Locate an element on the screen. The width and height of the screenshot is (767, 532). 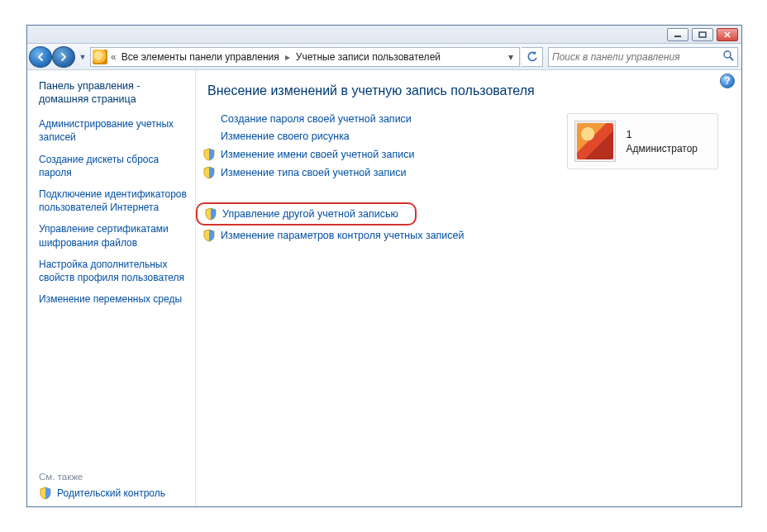
breadcrumb-1: Все элементы панели управления is located at coordinates (200, 57).